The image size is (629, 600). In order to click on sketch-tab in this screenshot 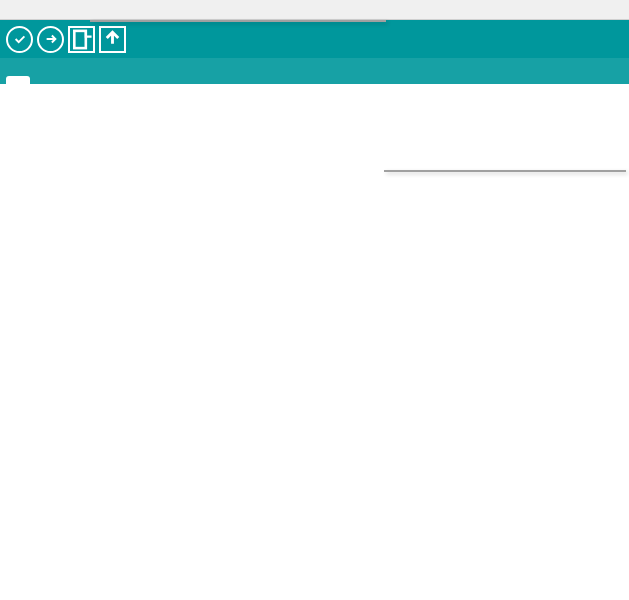, I will do `click(18, 80)`.